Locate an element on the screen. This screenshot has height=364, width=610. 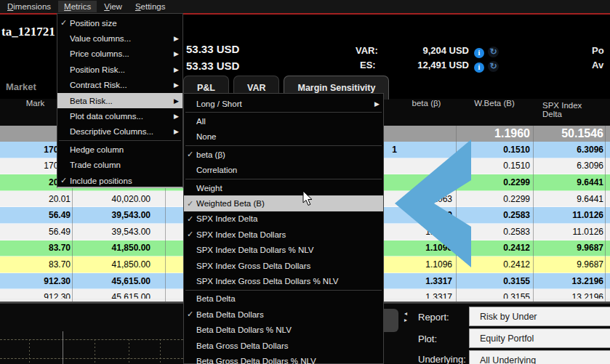
menu-item-label: SPX Index Gross Delta Dollars is located at coordinates (283, 266).